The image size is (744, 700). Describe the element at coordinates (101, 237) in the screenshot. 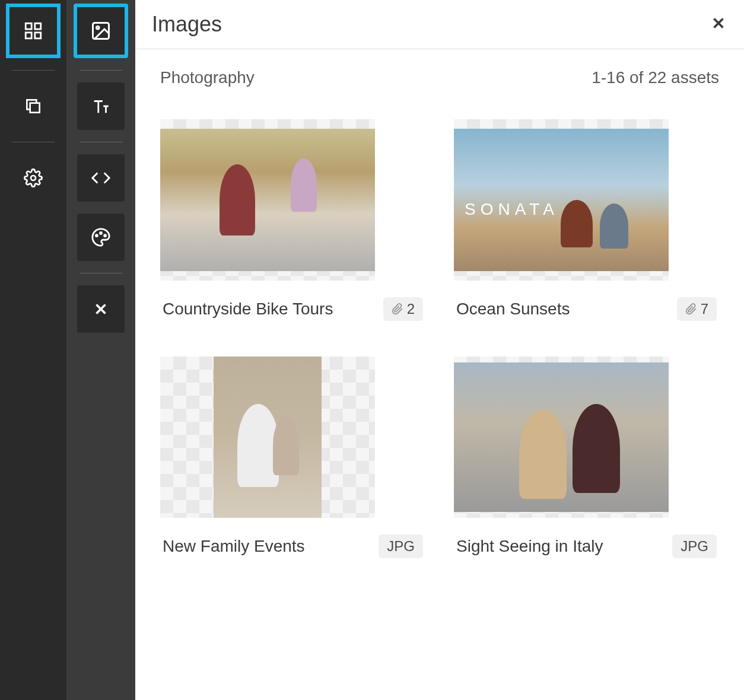

I see `tool-palette-button` at that location.